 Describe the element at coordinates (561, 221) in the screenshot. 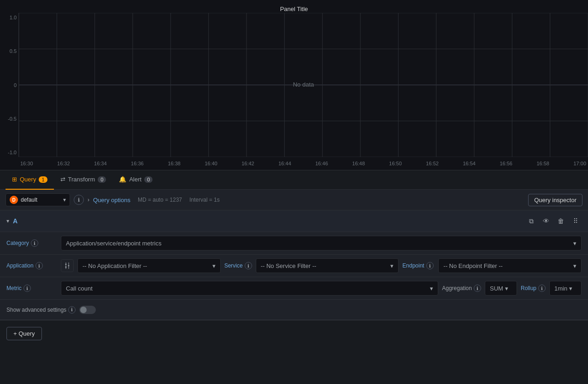

I see `remove-button: 🗑` at that location.